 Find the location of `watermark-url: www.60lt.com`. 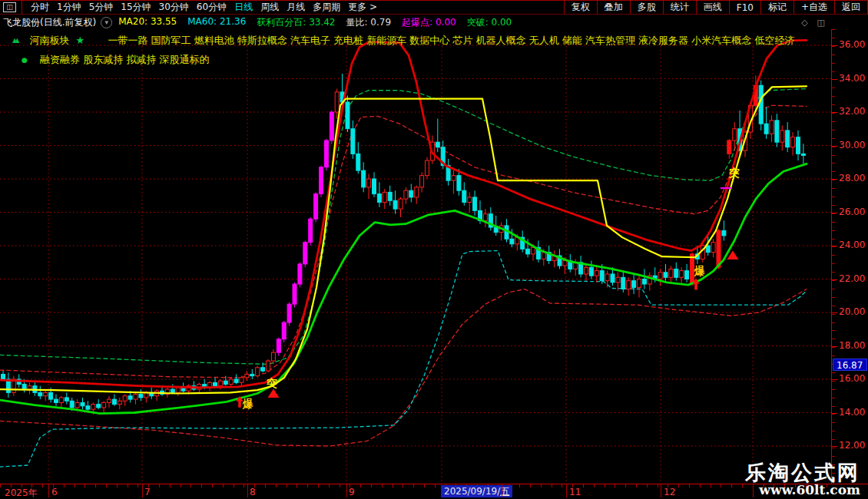

watermark-url: www.60lt.com is located at coordinates (803, 491).